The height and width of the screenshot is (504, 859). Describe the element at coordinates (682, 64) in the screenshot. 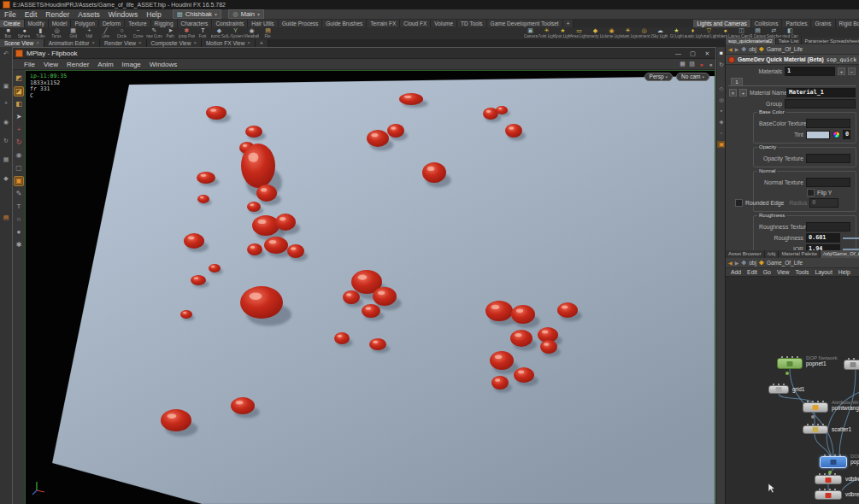

I see `compare-icon: ▦` at that location.